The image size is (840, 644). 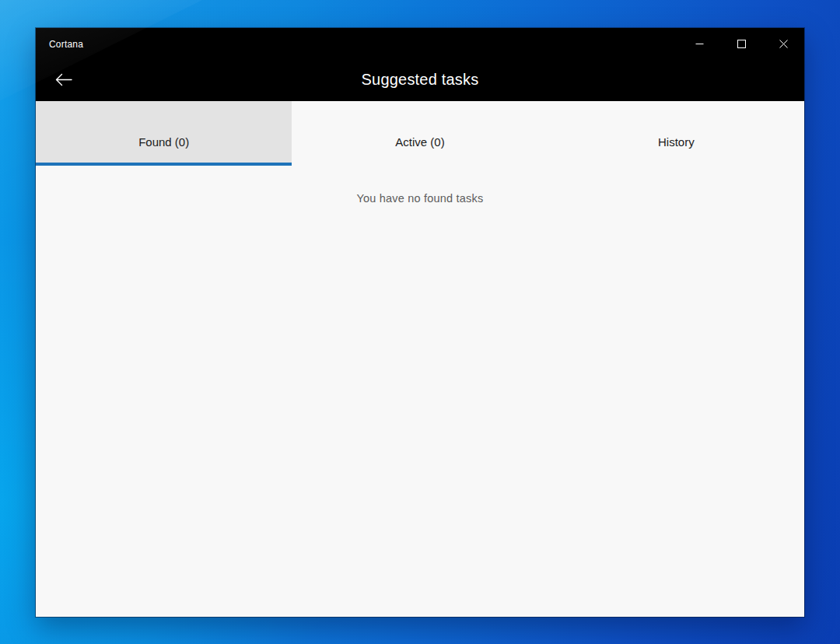 What do you see at coordinates (163, 134) in the screenshot?
I see `tab-found: Found (0)` at bounding box center [163, 134].